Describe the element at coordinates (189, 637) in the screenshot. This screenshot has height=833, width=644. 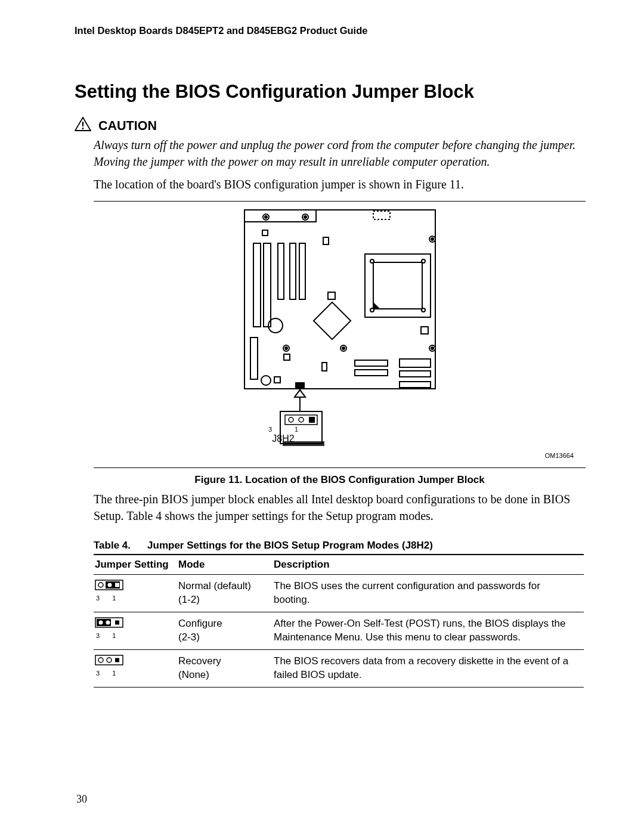
I see `mode-line: (2-3)` at that location.